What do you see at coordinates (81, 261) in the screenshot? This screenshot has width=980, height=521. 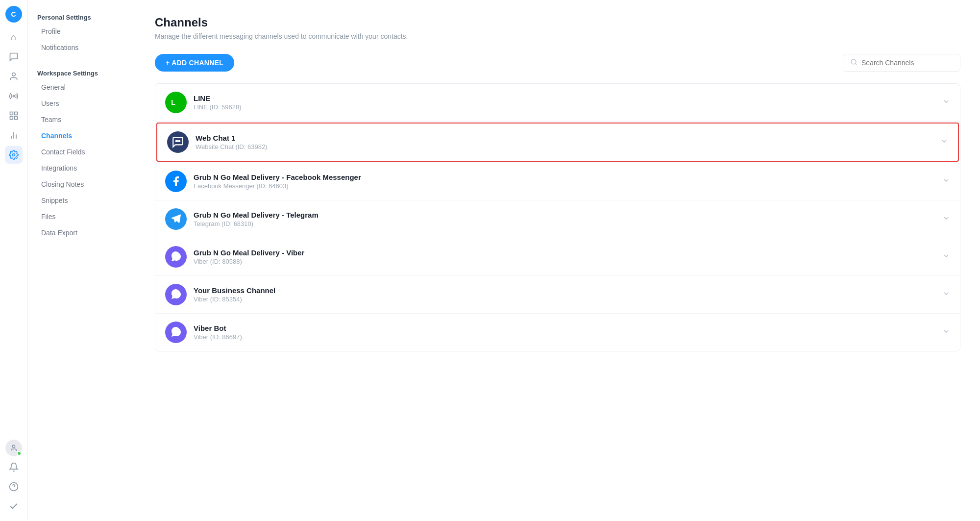 I see `sidebar: Personal Settings Profile Notifications …` at bounding box center [81, 261].